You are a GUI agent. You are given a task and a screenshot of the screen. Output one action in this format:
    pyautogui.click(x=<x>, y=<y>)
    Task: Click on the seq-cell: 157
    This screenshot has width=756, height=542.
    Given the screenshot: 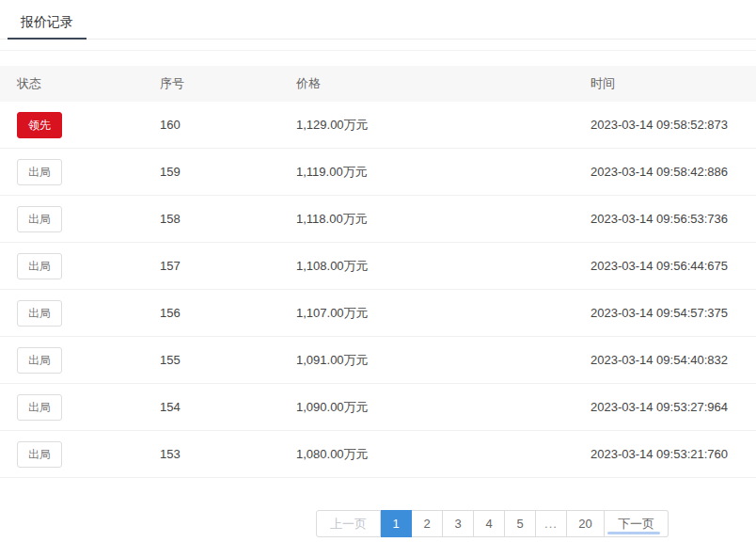 What is the action you would take?
    pyautogui.click(x=228, y=265)
    